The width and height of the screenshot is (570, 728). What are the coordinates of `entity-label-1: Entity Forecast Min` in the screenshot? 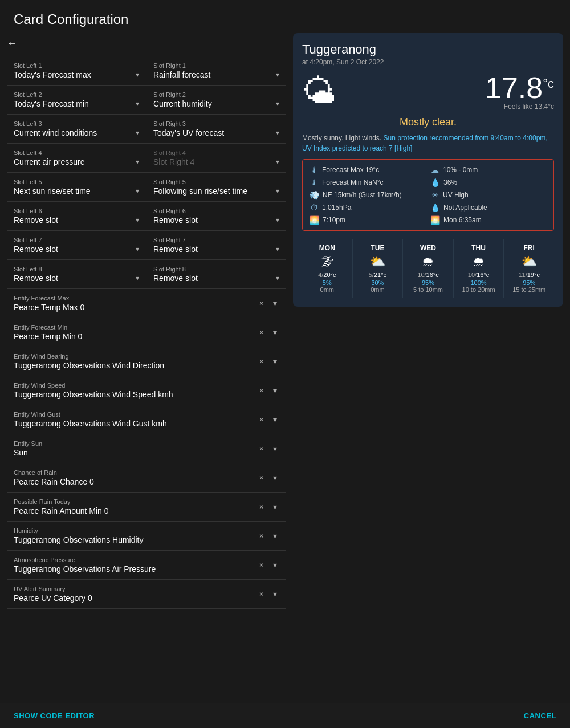 It's located at (136, 327).